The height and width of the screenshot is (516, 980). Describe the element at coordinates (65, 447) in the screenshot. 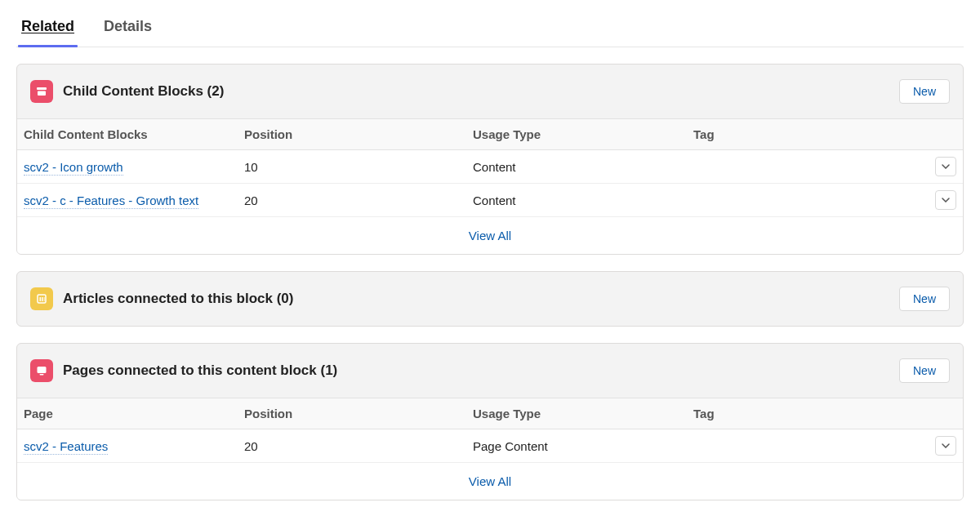

I see `record-link: scv2 - Features` at that location.